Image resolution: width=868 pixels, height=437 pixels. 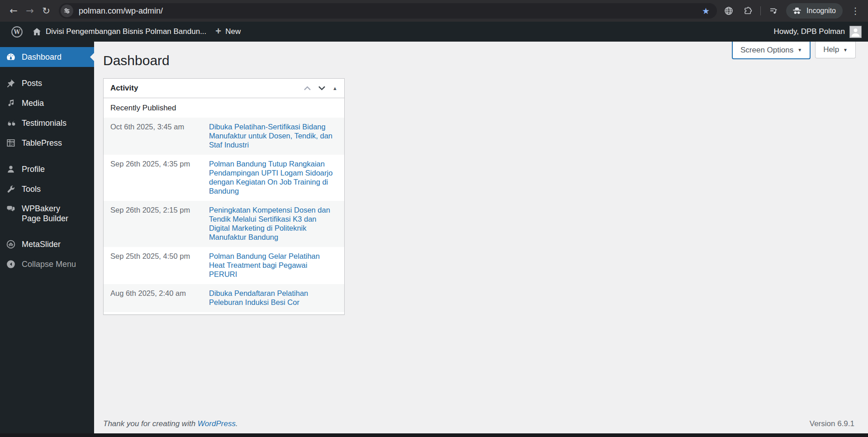 I want to click on post-link: Dibuka Pelatihan-Sertifikasi Bidang Manu…, so click(x=273, y=136).